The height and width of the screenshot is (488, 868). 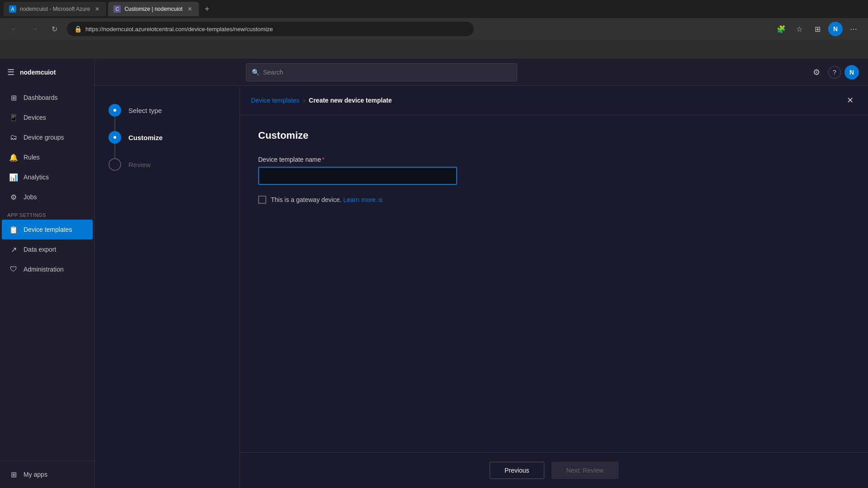 I want to click on breadcrumb-link-device-templates: Device templates, so click(x=275, y=100).